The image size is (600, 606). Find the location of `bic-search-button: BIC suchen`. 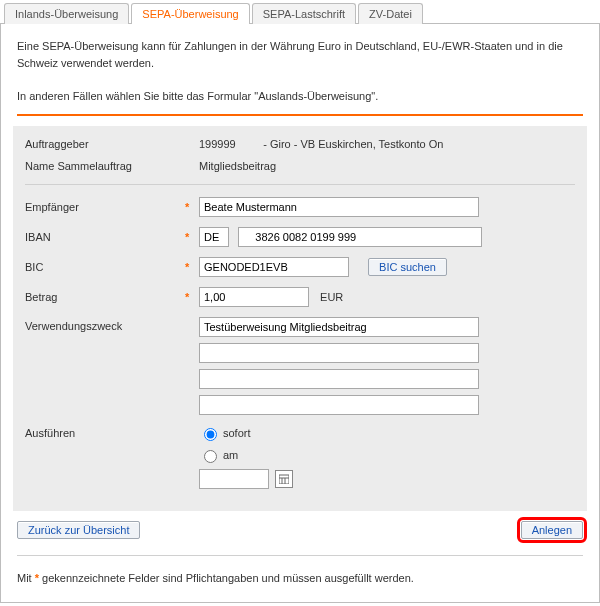

bic-search-button: BIC suchen is located at coordinates (408, 267).